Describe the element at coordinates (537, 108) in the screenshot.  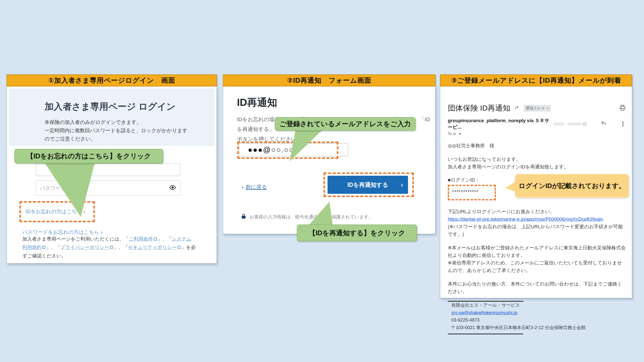
I see `mail-subject-row: 団体保険 ID再通知 受信トレイ ×` at that location.